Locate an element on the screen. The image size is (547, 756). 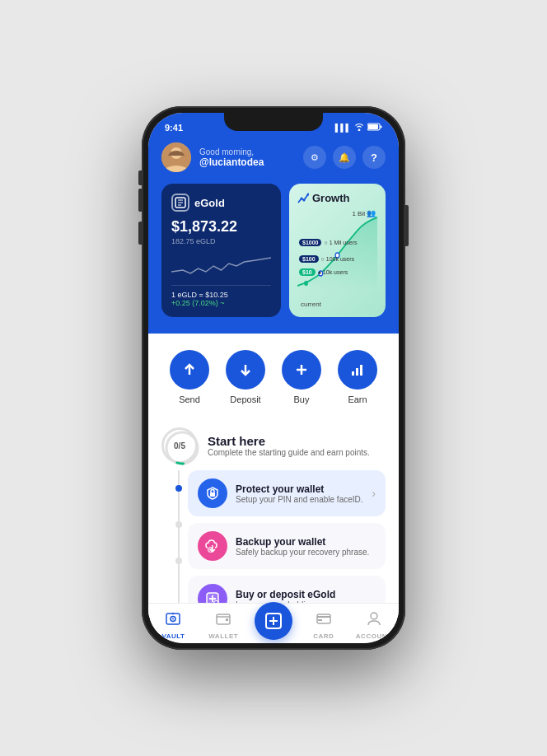
step-backup-desc: Safely backup your recovery phrase. is located at coordinates (306, 552).